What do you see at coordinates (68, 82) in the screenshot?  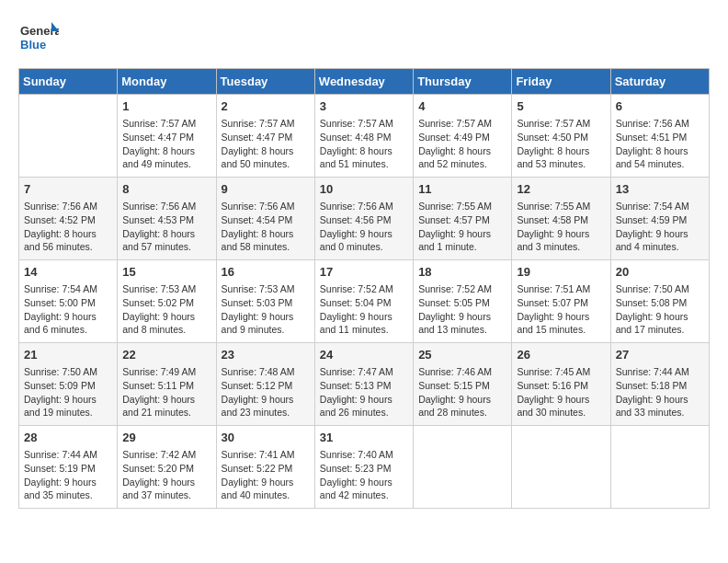 I see `header-sunday: Sunday` at bounding box center [68, 82].